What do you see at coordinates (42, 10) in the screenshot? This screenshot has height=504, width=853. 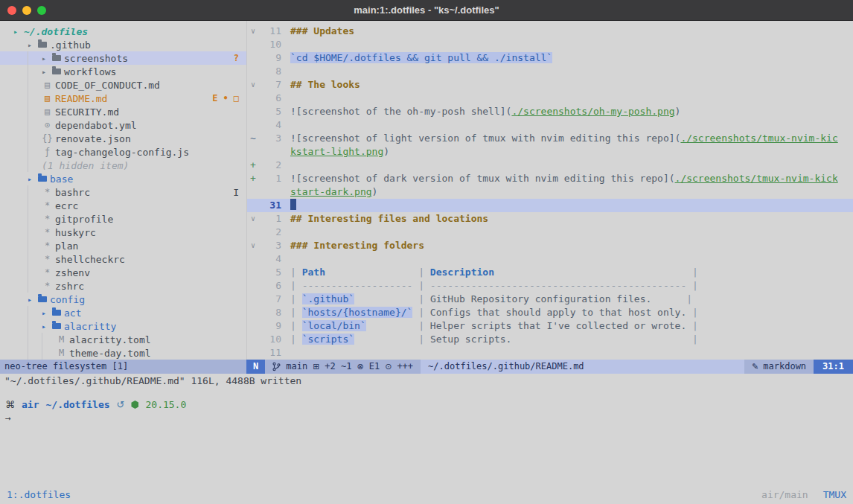 I see `zoom-button` at bounding box center [42, 10].